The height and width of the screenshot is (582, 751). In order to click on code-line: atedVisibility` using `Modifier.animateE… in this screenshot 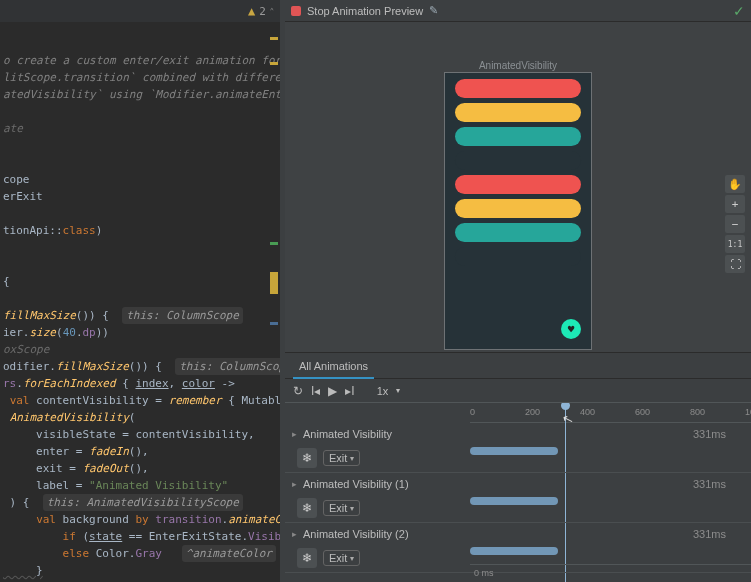, I will do `click(142, 94)`.